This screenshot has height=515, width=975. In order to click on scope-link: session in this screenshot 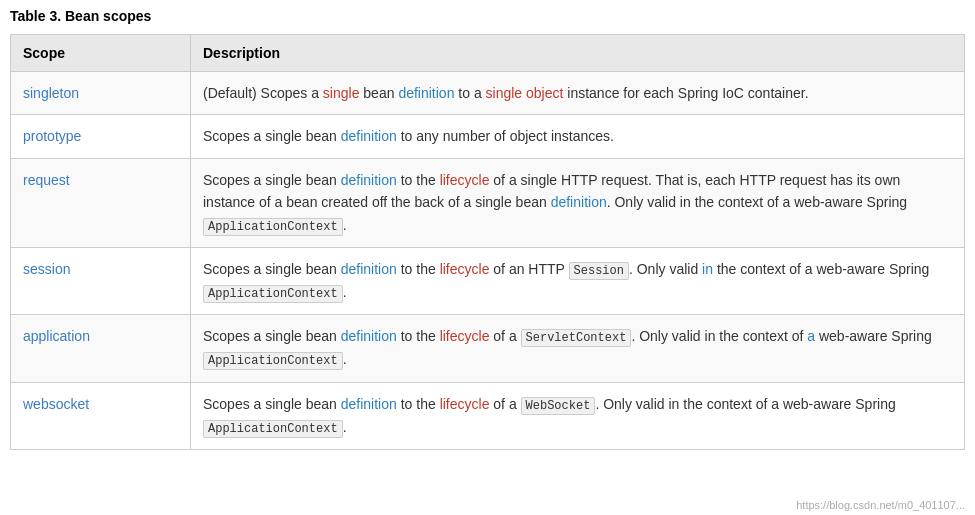, I will do `click(46, 269)`.